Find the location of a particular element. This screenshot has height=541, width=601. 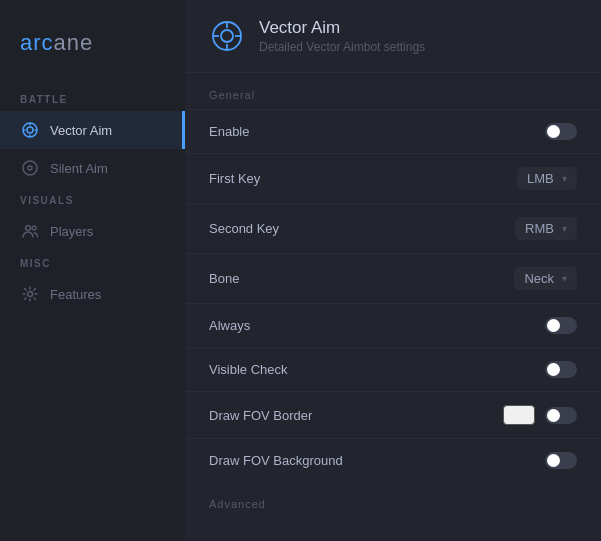

users-icon is located at coordinates (30, 231).